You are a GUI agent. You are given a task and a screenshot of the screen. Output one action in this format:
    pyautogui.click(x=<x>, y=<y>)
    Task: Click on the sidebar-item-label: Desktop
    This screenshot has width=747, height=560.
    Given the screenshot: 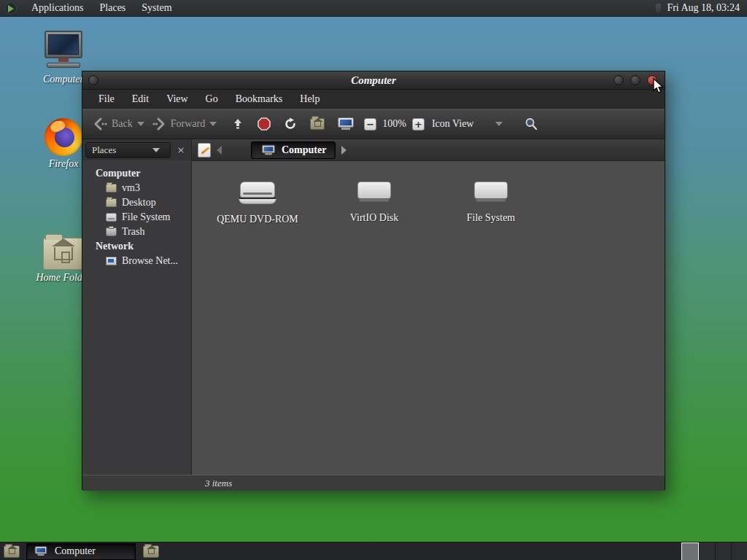 What is the action you would take?
    pyautogui.click(x=139, y=203)
    